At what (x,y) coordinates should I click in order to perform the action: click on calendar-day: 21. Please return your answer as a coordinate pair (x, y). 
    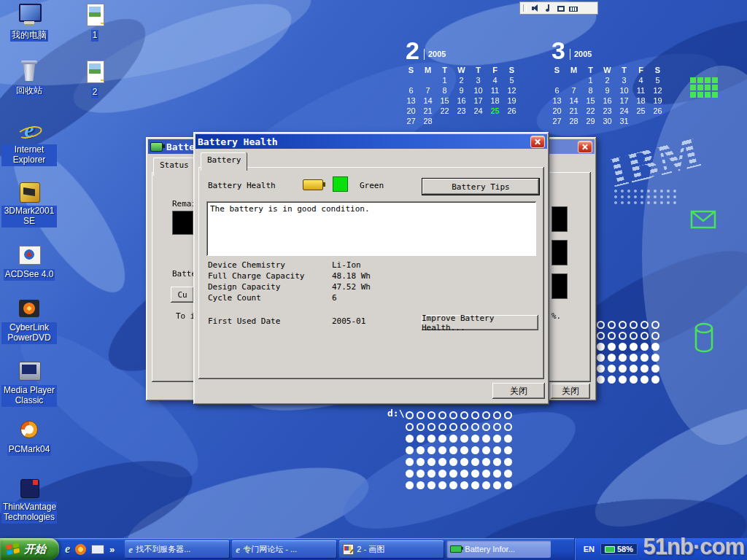
    Looking at the image, I should click on (427, 112).